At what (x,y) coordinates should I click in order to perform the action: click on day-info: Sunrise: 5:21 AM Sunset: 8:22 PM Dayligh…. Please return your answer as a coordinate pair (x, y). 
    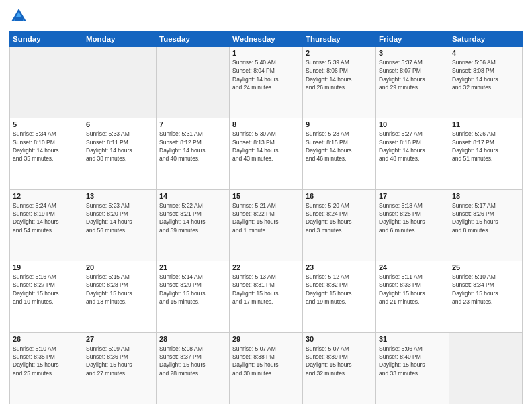
    Looking at the image, I should click on (266, 218).